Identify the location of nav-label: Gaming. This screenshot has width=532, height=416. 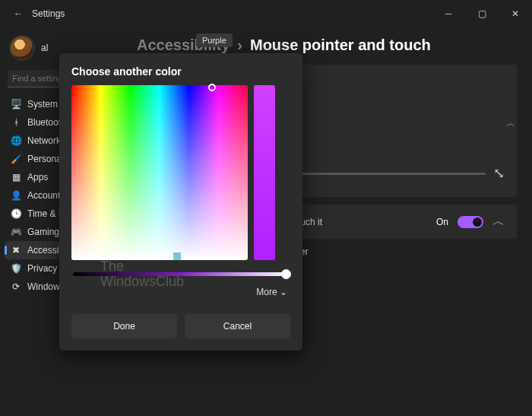
(43, 232).